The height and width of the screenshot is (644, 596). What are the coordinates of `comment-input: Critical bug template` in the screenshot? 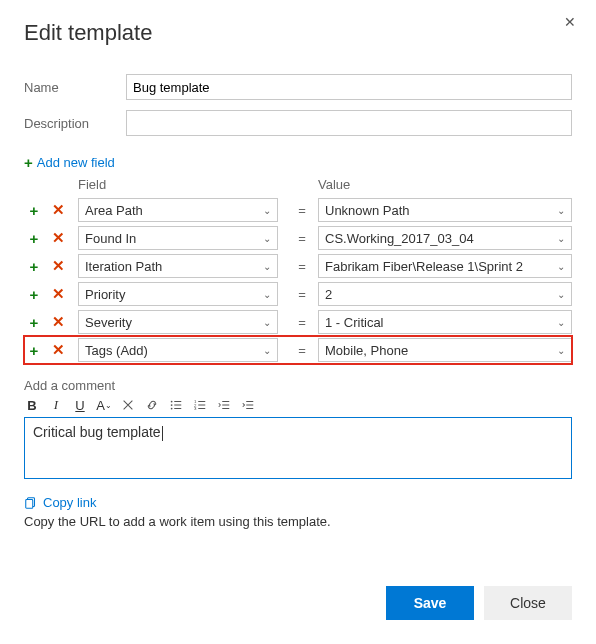 It's located at (298, 448).